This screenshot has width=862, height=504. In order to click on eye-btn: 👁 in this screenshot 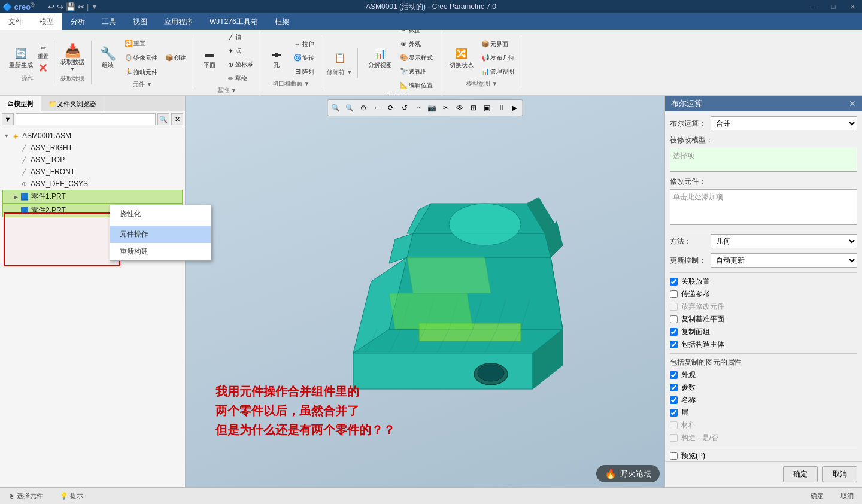, I will do `click(460, 108)`.